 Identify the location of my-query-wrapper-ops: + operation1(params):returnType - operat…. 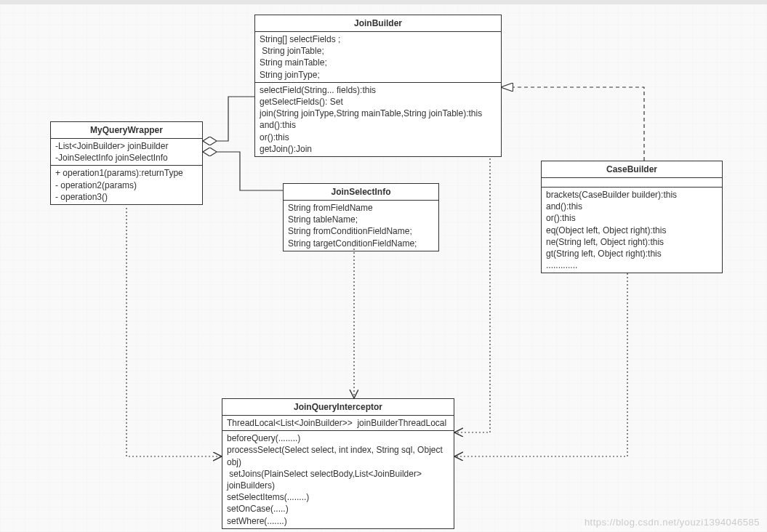
(127, 185).